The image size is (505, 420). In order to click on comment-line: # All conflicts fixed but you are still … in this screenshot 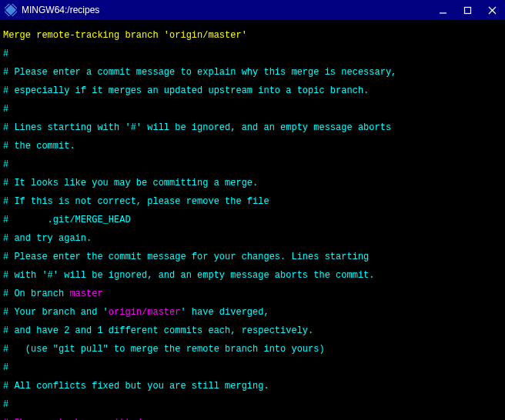, I will do `click(252, 386)`.